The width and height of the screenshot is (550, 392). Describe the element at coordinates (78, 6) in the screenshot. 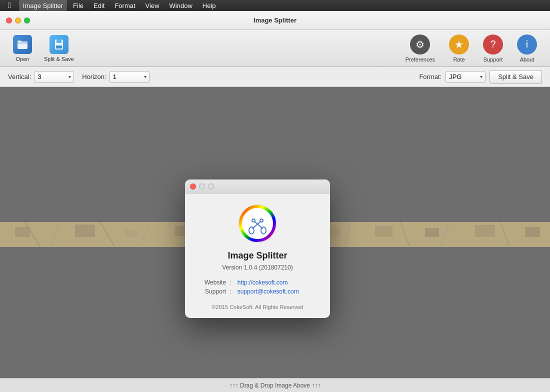

I see `file-menu-item: File` at that location.